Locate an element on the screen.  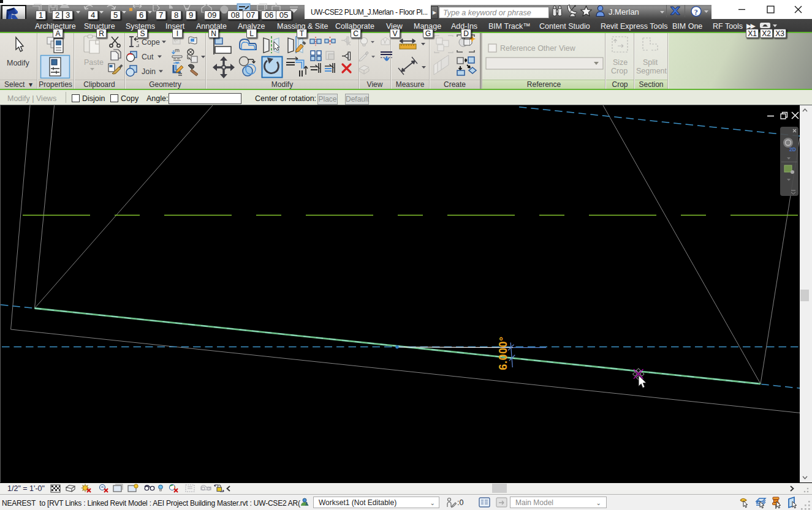
svg-text: Cope is located at coordinates (151, 42).